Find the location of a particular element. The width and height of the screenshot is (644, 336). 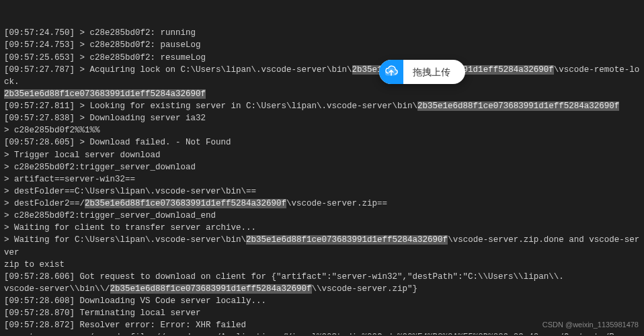

text-segment: vscode-server\\bin\\/ is located at coordinates (57, 289).